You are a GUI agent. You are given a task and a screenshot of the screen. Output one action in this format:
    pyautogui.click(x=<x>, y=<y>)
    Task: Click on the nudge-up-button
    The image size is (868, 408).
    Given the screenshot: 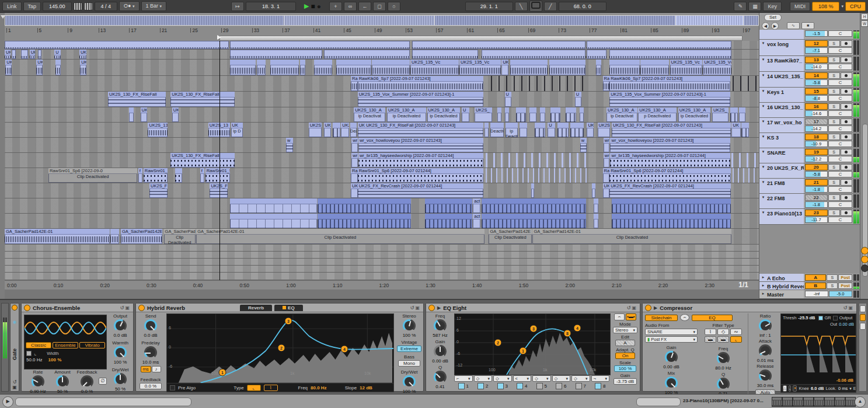 What is the action you would take?
    pyautogui.click(x=89, y=6)
    